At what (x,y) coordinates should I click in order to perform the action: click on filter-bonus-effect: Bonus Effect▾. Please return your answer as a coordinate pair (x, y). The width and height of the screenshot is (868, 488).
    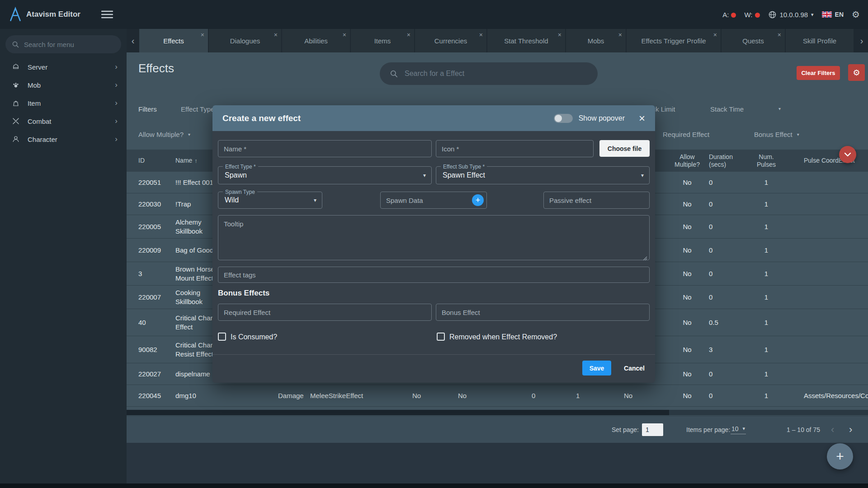
    Looking at the image, I should click on (777, 135).